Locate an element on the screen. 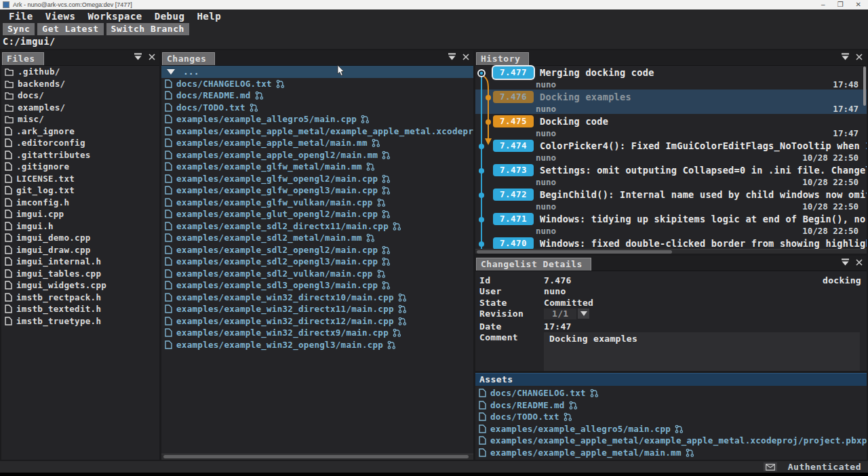 The height and width of the screenshot is (476, 868). changed-file-row: examples/example_win32_opengl3/main.cpp is located at coordinates (317, 345).